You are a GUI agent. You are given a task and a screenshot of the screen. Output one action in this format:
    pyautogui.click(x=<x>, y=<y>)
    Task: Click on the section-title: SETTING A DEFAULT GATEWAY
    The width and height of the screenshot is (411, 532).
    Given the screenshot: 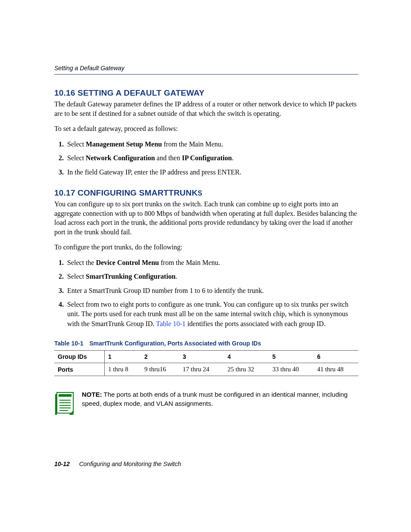 What is the action you would take?
    pyautogui.click(x=141, y=93)
    